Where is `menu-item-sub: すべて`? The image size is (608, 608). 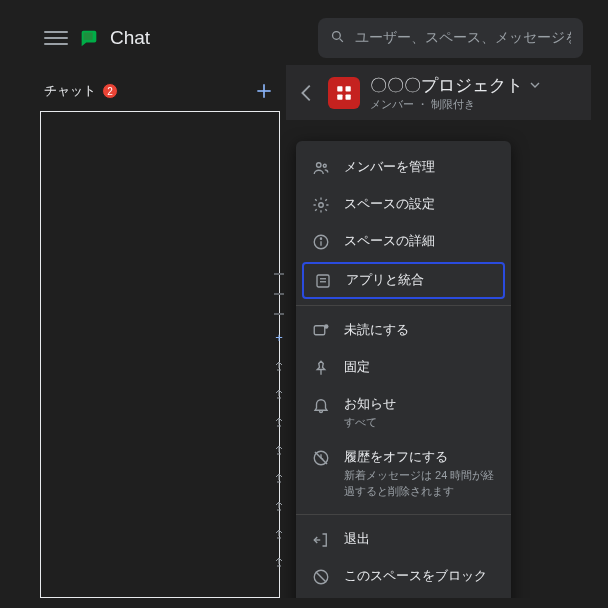 menu-item-sub: すべて is located at coordinates (370, 422).